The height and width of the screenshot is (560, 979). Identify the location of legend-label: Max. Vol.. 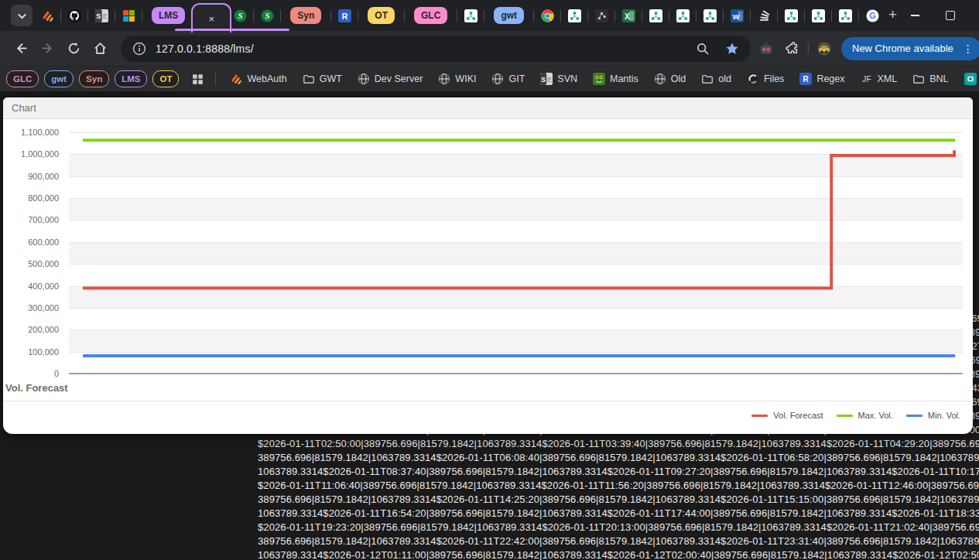
(876, 415).